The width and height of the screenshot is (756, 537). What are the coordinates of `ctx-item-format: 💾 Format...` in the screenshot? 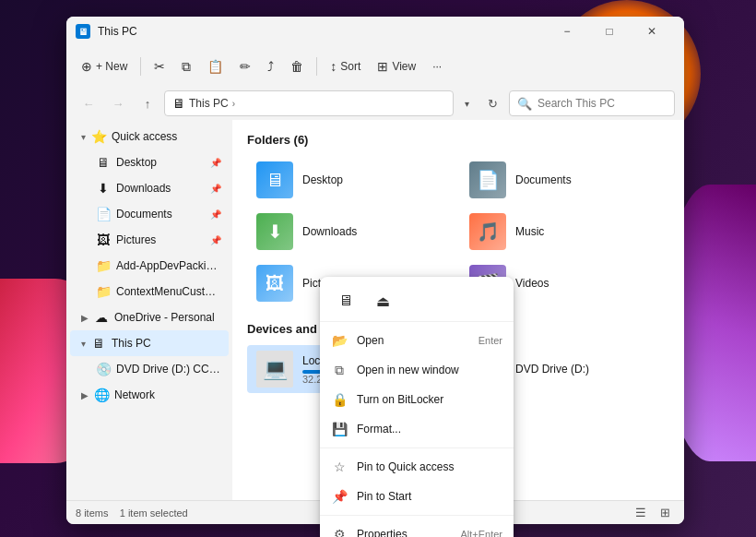 It's located at (417, 429).